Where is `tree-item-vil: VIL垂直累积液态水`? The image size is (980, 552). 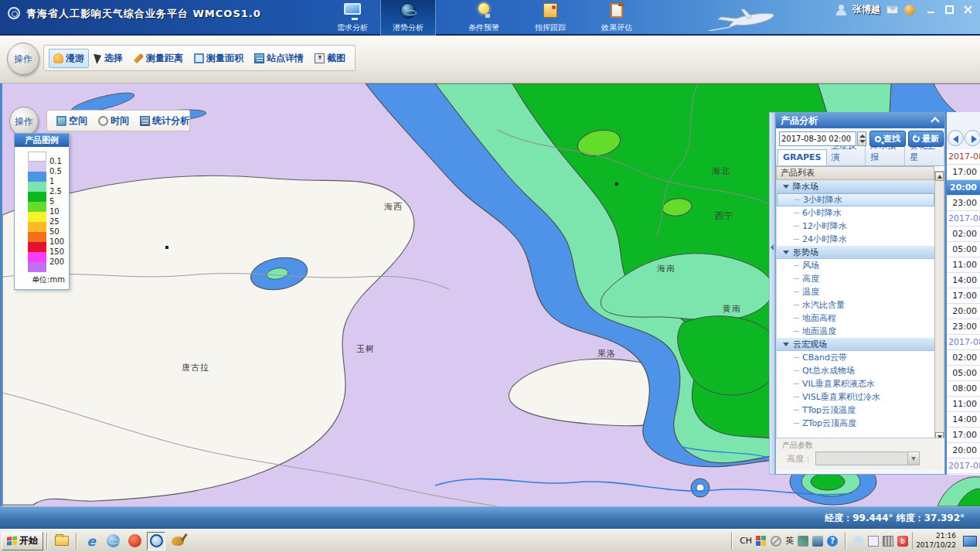
tree-item-vil: VIL垂直累积液态水 is located at coordinates (856, 383).